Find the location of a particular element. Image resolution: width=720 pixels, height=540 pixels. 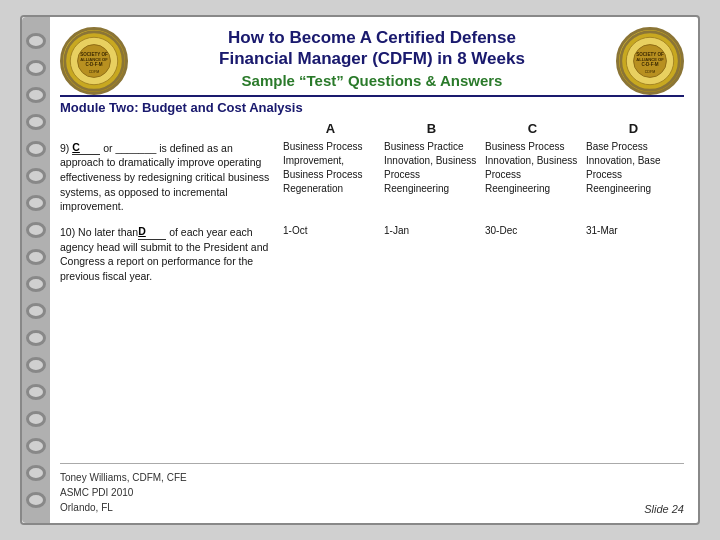

module-title: Module Two: Budget and Cost Analysis is located at coordinates (372, 108).